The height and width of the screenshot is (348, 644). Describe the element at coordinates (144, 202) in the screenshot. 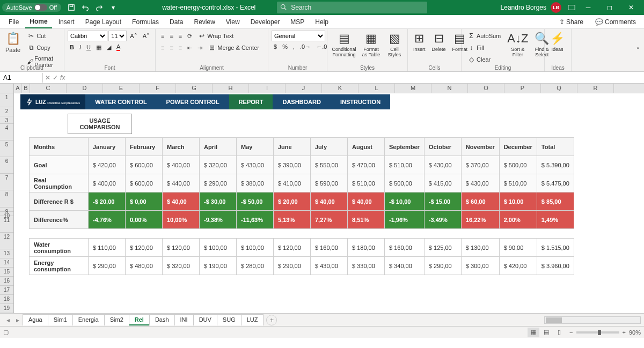

I see `table-cell: $ 0,00` at that location.